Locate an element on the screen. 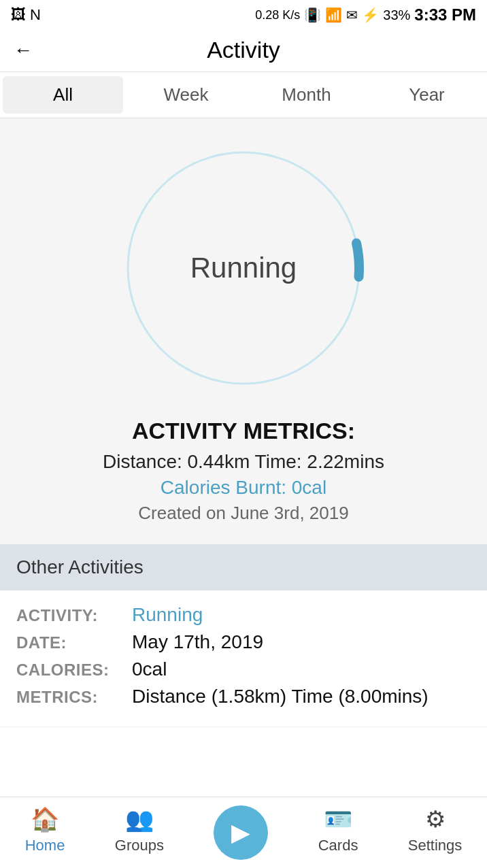 The width and height of the screenshot is (487, 868). activity-metrics-label: METRICS: is located at coordinates (74, 697).